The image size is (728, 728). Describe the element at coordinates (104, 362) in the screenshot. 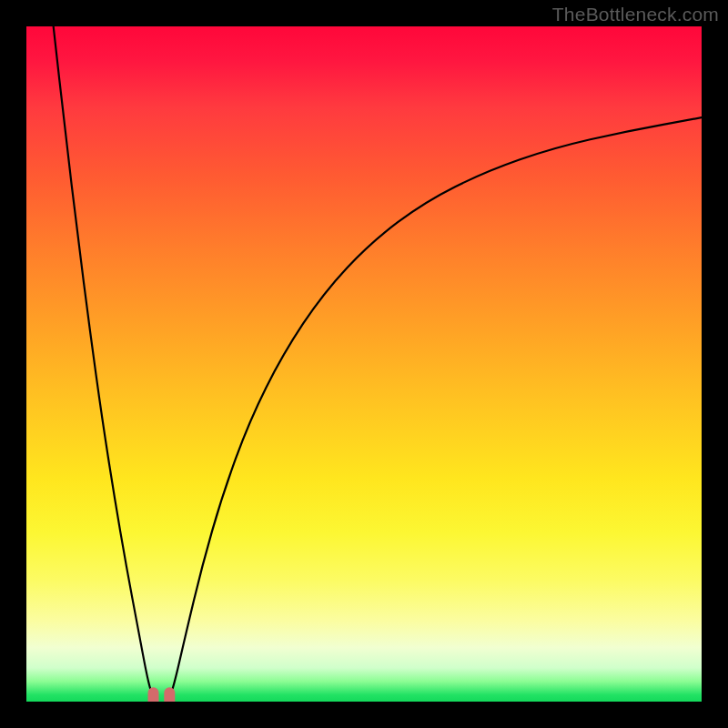

I see `curve-left-branch` at that location.